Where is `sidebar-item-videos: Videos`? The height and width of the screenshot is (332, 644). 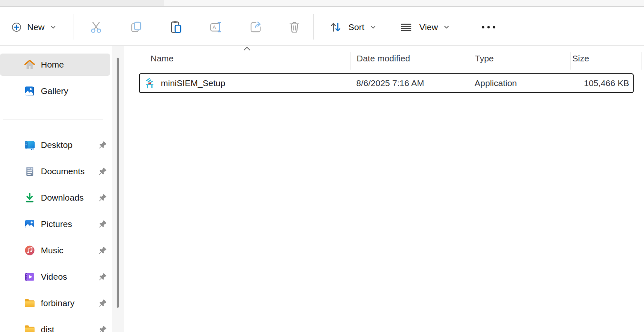 sidebar-item-videos: Videos is located at coordinates (55, 277).